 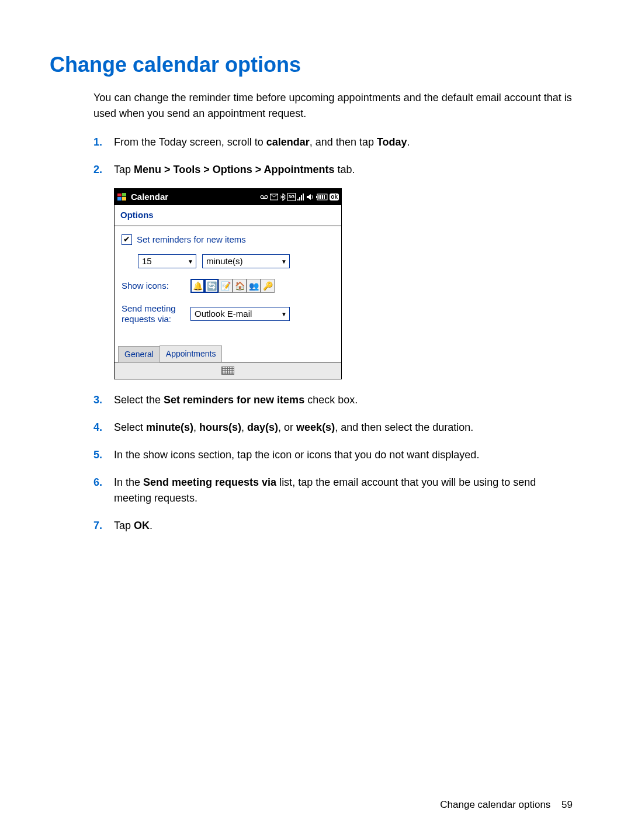 What do you see at coordinates (122, 197) in the screenshot?
I see `windows-logo-icon` at bounding box center [122, 197].